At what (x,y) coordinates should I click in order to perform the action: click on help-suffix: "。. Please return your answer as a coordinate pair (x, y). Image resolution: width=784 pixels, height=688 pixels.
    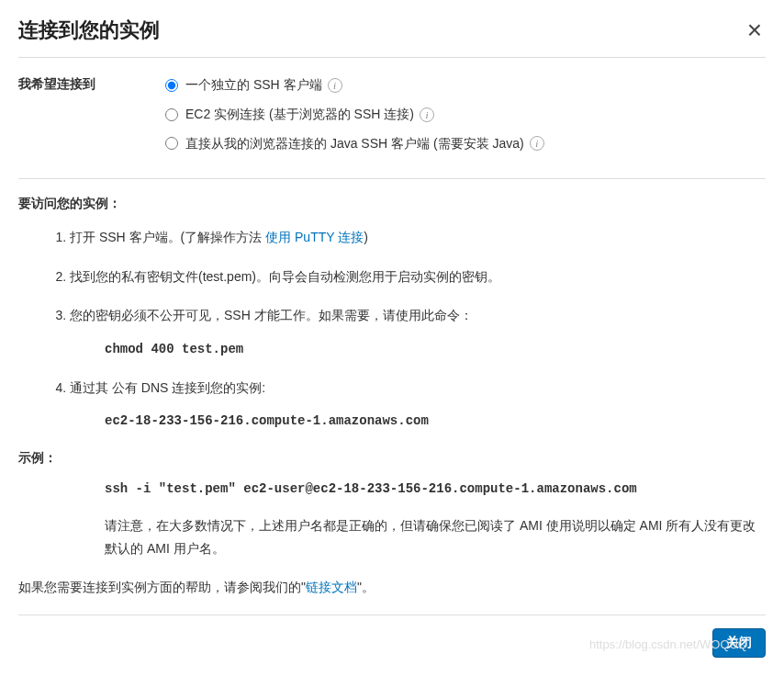
    Looking at the image, I should click on (365, 587).